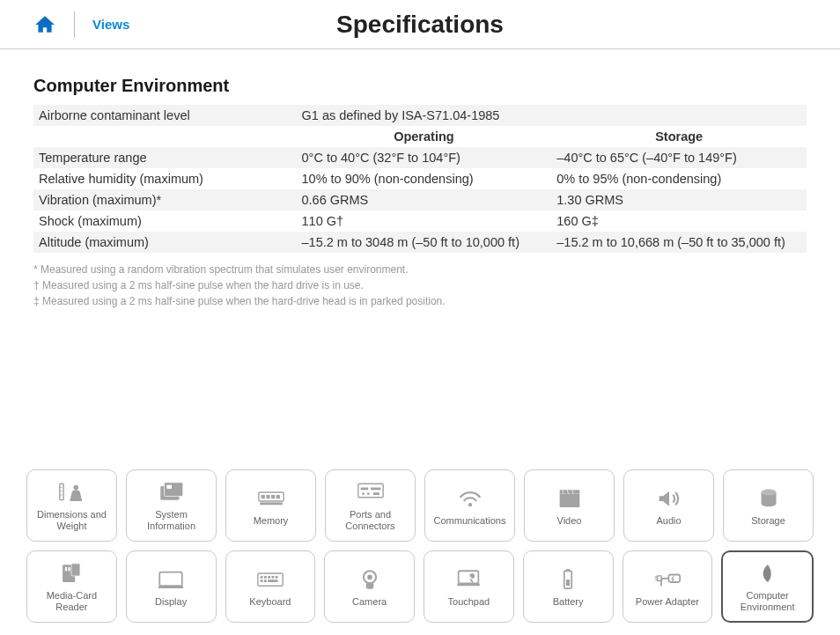  I want to click on system-information-icon, so click(172, 492).